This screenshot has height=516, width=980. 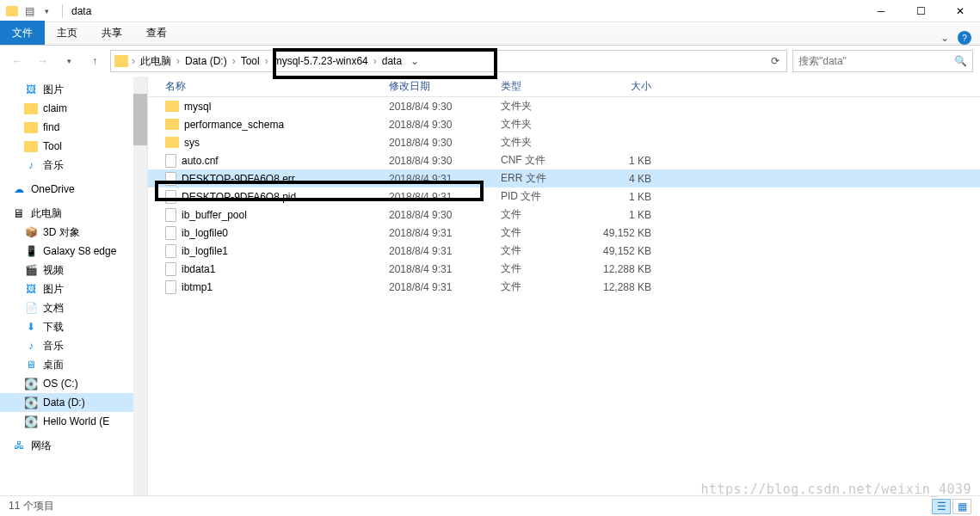 I want to click on col-size: 大小, so click(x=630, y=86).